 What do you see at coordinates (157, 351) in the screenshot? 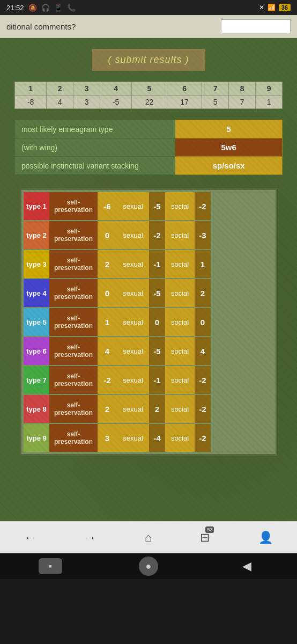
I see `type-sx-val-6: -5` at bounding box center [157, 351].